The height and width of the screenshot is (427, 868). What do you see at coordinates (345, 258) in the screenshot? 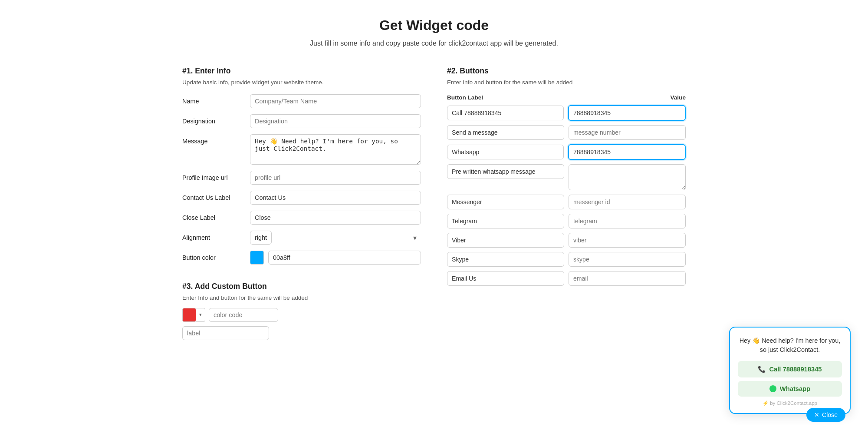
I see `button-color-input` at bounding box center [345, 258].